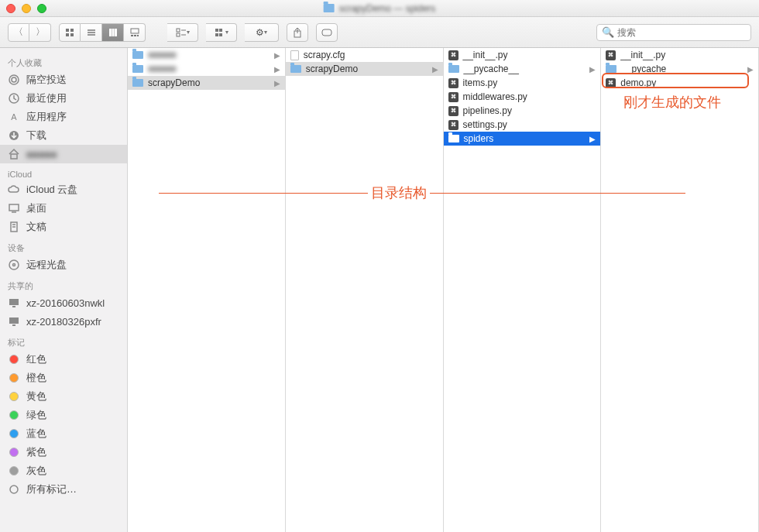 Image resolution: width=759 pixels, height=532 pixels. I want to click on sidebar-item: 桌面, so click(64, 208).